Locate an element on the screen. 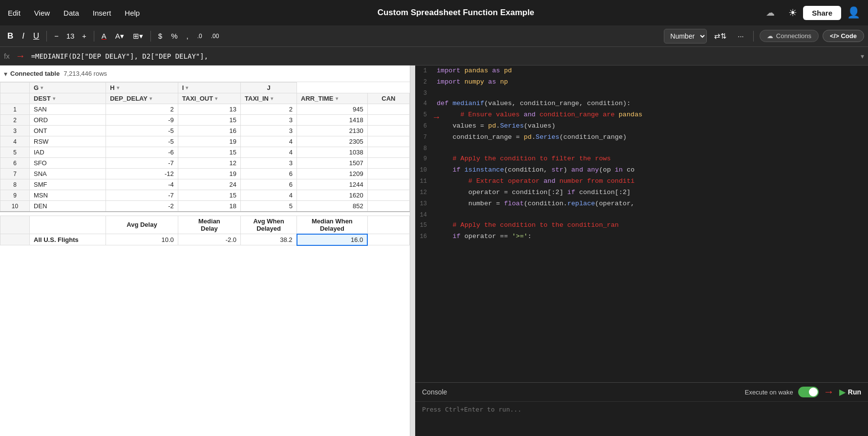 The width and height of the screenshot is (868, 436). menu-edit: Edit is located at coordinates (14, 13).